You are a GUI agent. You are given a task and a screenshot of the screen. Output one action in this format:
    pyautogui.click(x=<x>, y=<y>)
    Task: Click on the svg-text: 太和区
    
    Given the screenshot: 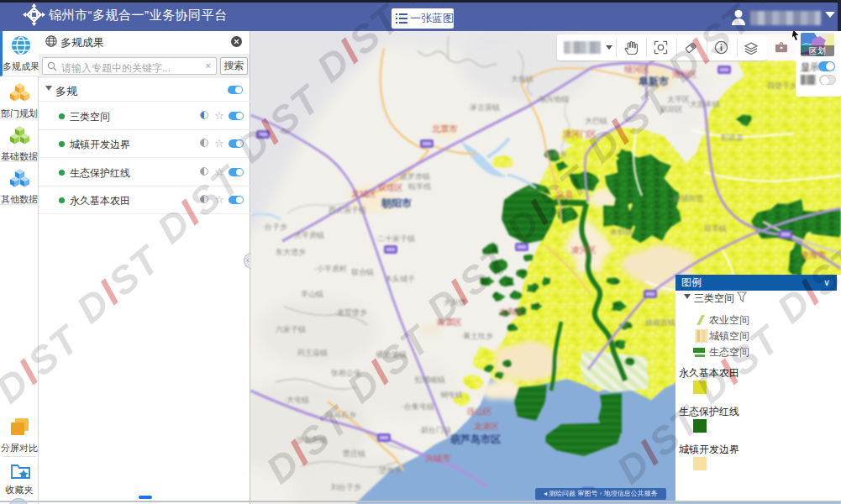 What is the action you would take?
    pyautogui.click(x=512, y=312)
    